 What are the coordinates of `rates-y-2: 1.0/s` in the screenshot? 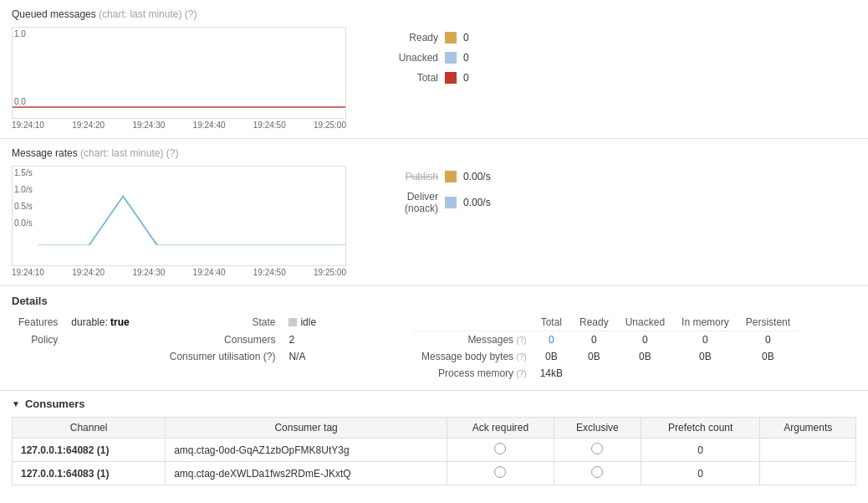 It's located at (23, 189).